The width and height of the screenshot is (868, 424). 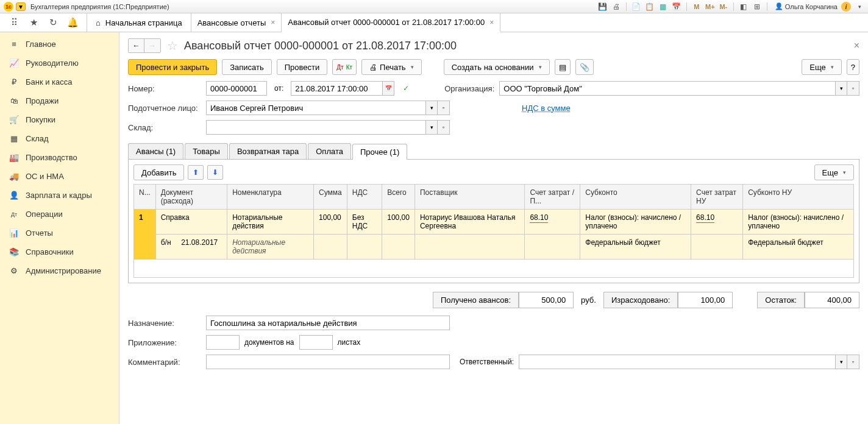 What do you see at coordinates (494, 247) in the screenshot?
I see `table-row: б/н 21.08.2017 Нотариальные действия Фед…` at bounding box center [494, 247].